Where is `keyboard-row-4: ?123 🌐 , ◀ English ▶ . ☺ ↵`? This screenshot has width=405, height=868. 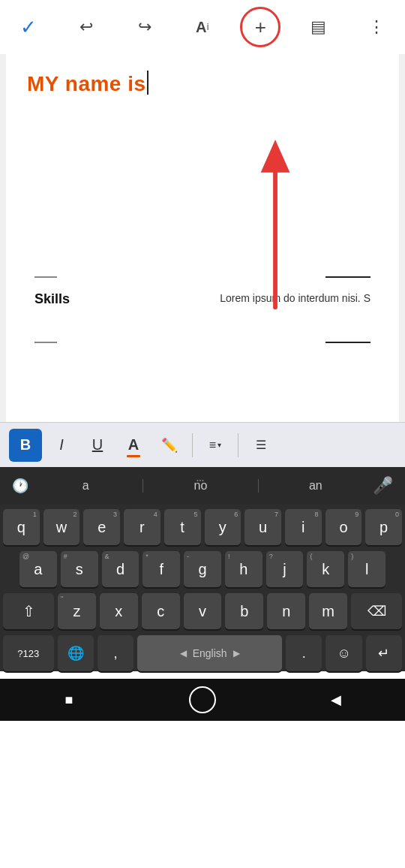
keyboard-row-4: ?123 🌐 , ◀ English ▶ . ☺ ↵ is located at coordinates (202, 653).